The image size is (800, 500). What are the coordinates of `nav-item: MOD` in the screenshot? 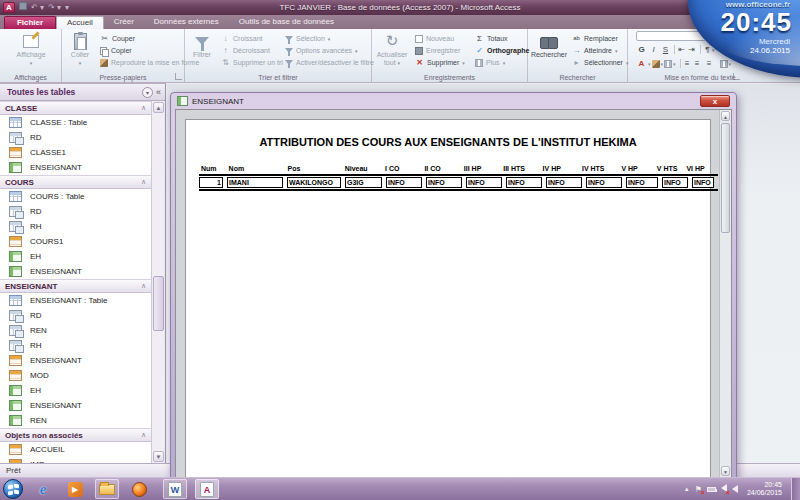 It's located at (76, 376).